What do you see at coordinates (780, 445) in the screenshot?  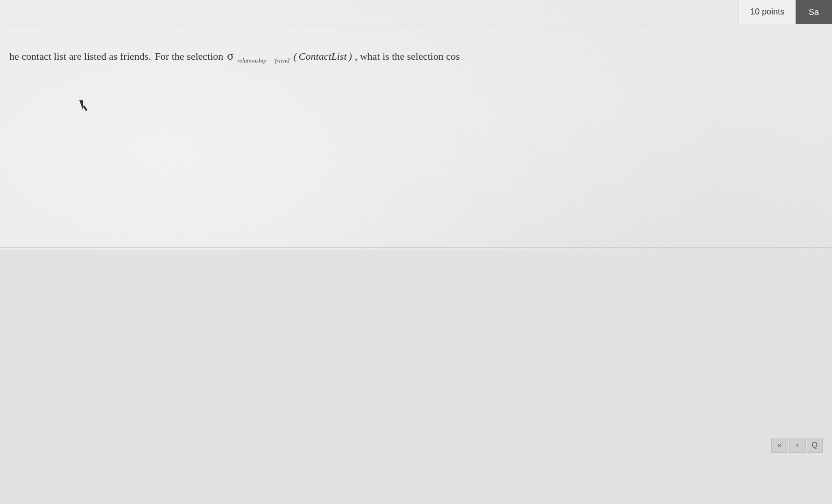 I see `first-page-button: «` at bounding box center [780, 445].